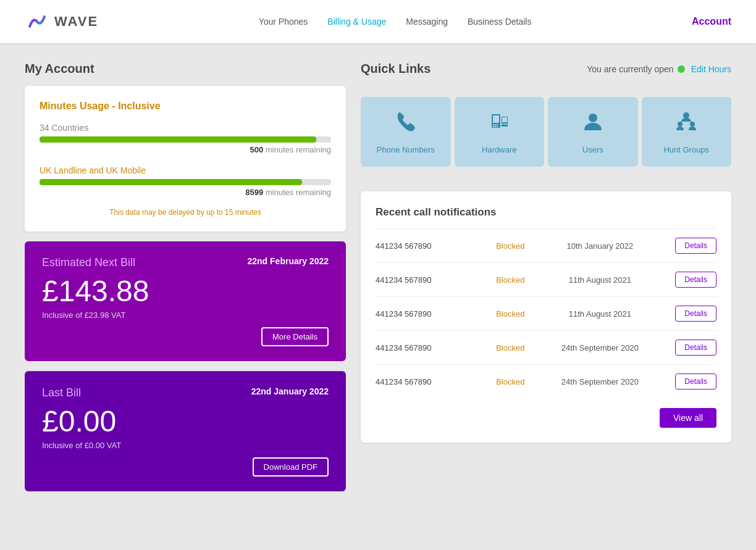 The height and width of the screenshot is (550, 756). Describe the element at coordinates (170, 182) in the screenshot. I see `progress-bar-uk` at that location.